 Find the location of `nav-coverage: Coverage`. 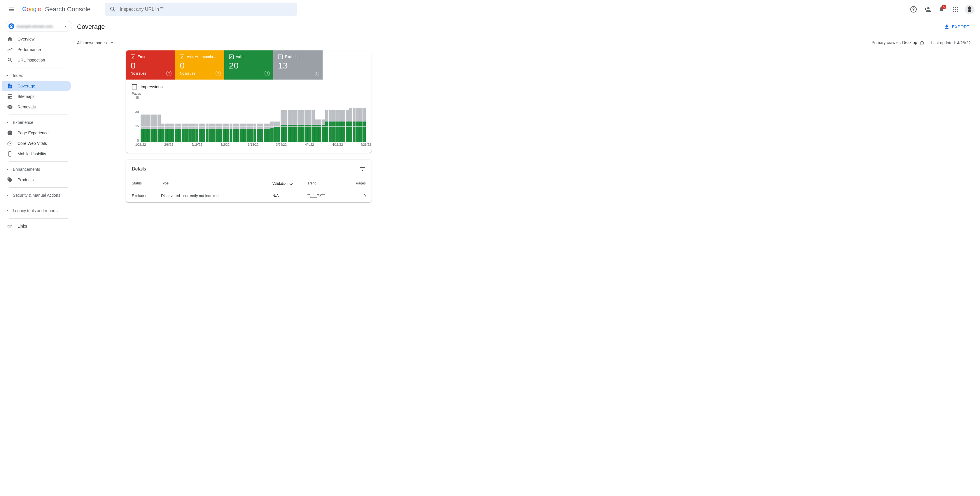

nav-coverage: Coverage is located at coordinates (37, 86).